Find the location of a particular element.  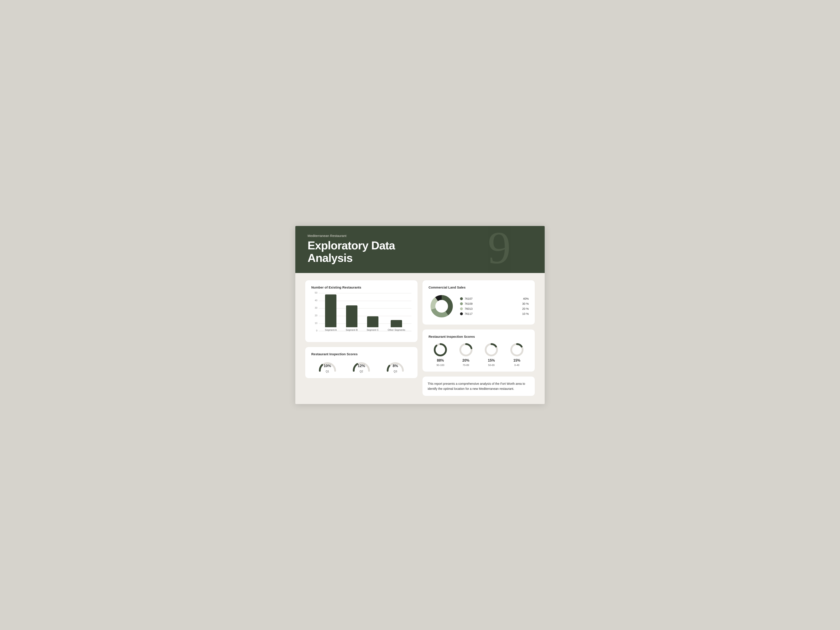

donut-legend: 76107 40% 76109 30 % 76013 20 % is located at coordinates (494, 306).